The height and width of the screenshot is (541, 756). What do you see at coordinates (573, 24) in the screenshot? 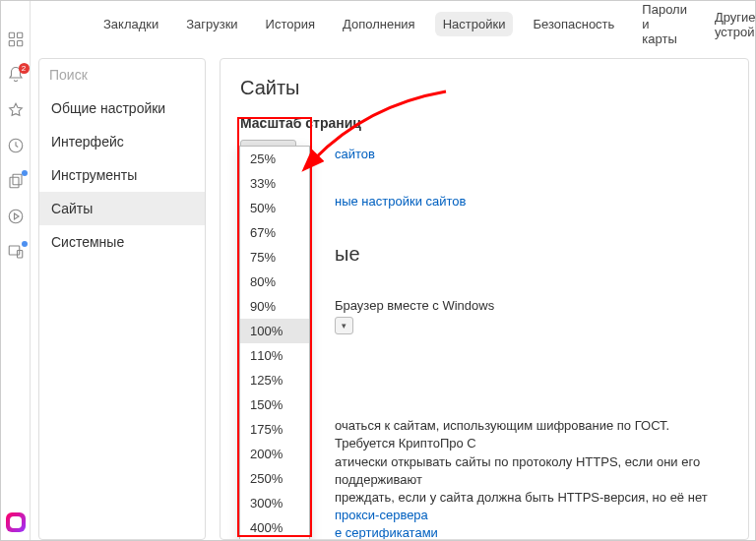
I see `tab-security: Безопасность` at bounding box center [573, 24].